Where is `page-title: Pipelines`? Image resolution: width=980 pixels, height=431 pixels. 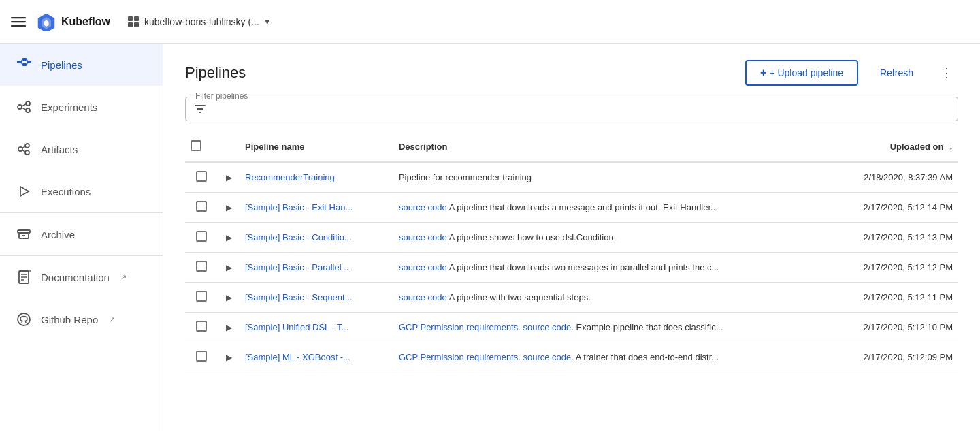
page-title: Pipelines is located at coordinates (460, 73).